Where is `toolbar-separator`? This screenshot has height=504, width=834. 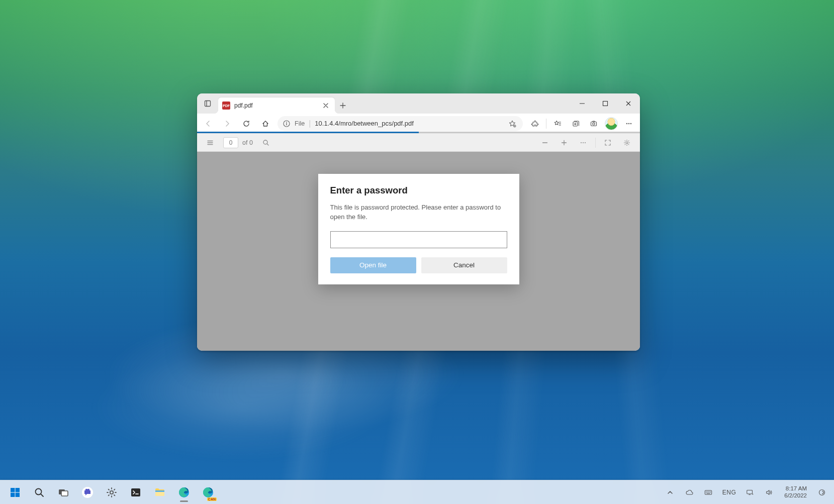 toolbar-separator is located at coordinates (546, 124).